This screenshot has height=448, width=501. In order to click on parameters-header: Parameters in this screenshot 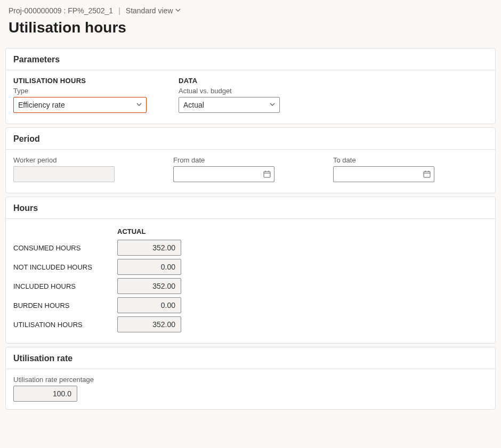, I will do `click(250, 60)`.